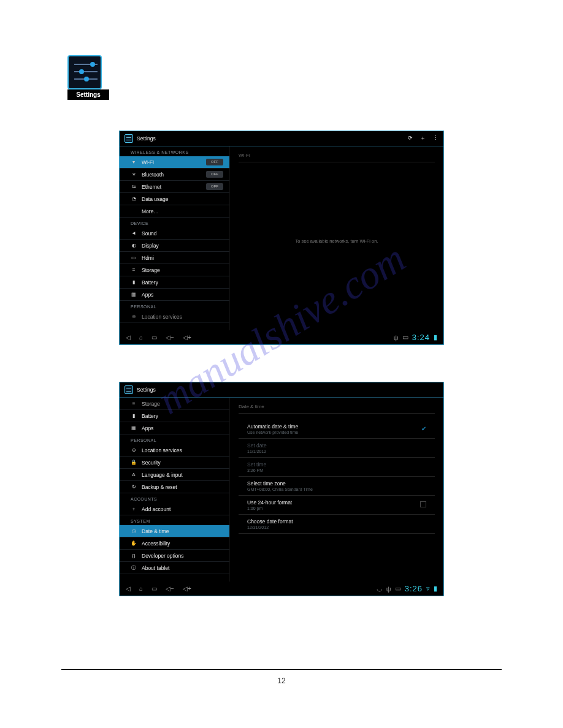 The height and width of the screenshot is (728, 563). I want to click on sidebar-item-label: Accessibility, so click(156, 544).